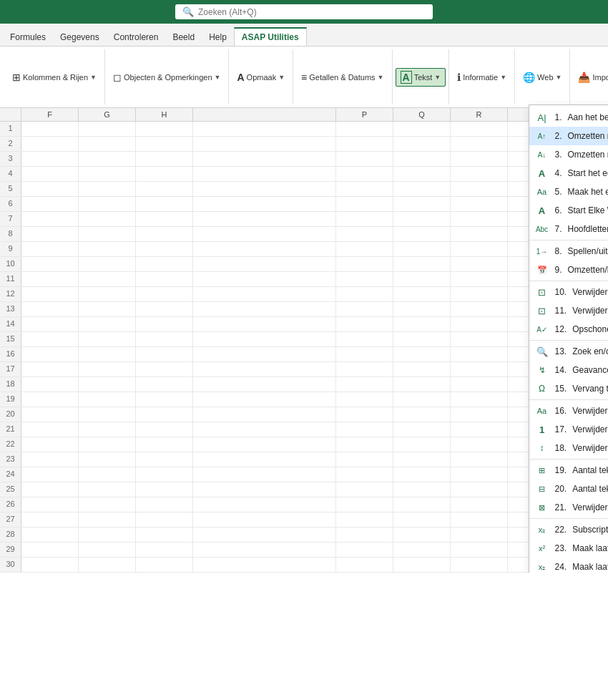 The height and width of the screenshot is (700, 608). Describe the element at coordinates (365, 565) in the screenshot. I see `cell-p30` at that location.